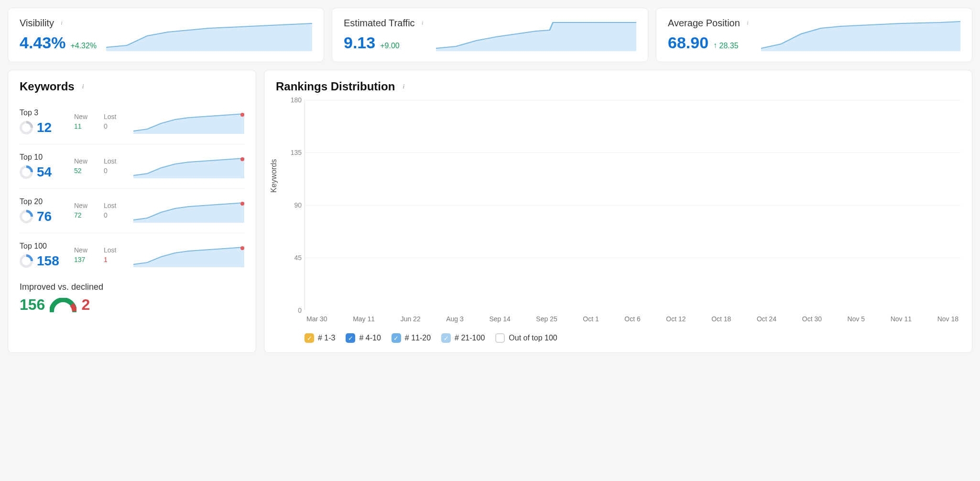  I want to click on kw-bucket-label: Top 100, so click(44, 246).